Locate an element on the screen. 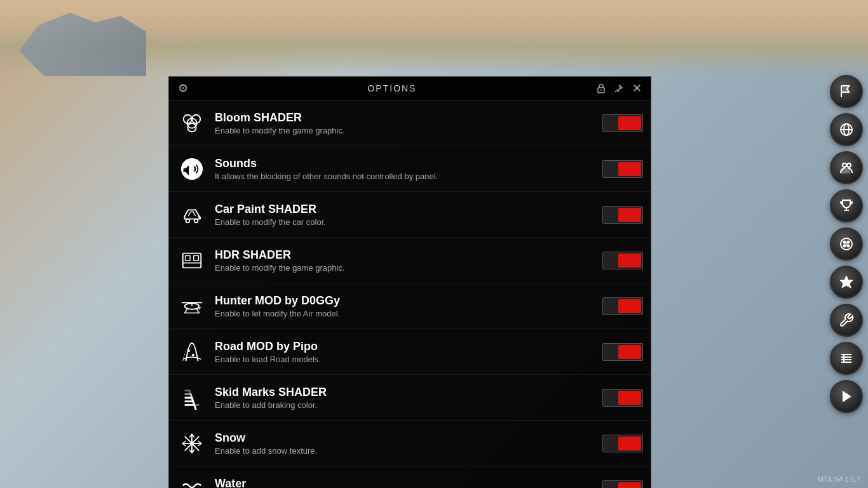 The image size is (868, 488). toggle-skid-marks is located at coordinates (623, 398).